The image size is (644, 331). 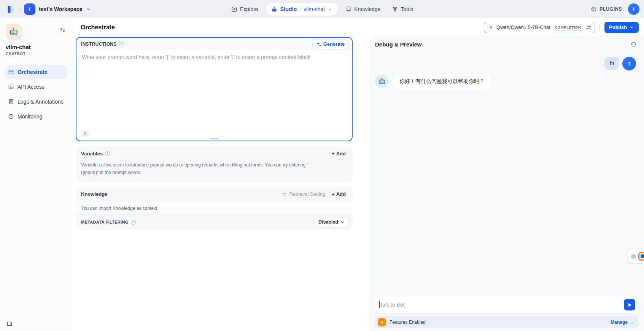 What do you see at coordinates (214, 171) in the screenshot?
I see `variables-description: Variables allow users to introduce promp…` at bounding box center [214, 171].